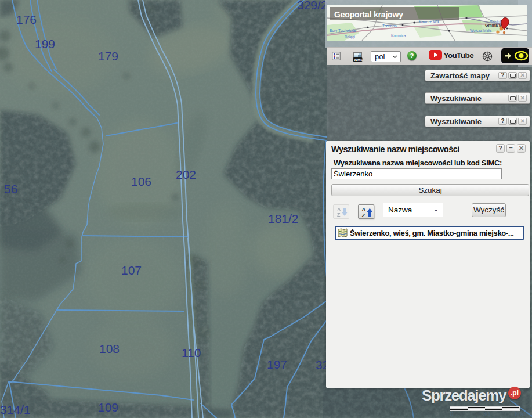 The height and width of the screenshot is (418, 532). Describe the element at coordinates (350, 37) in the screenshot. I see `svg-text: Bałęgi` at that location.